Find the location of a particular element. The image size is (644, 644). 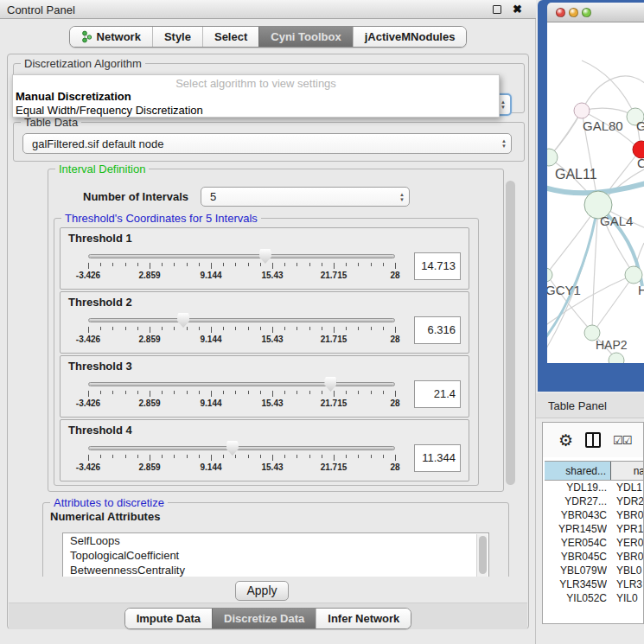

attribute-item-selfloops: SelfLoops is located at coordinates (276, 541).